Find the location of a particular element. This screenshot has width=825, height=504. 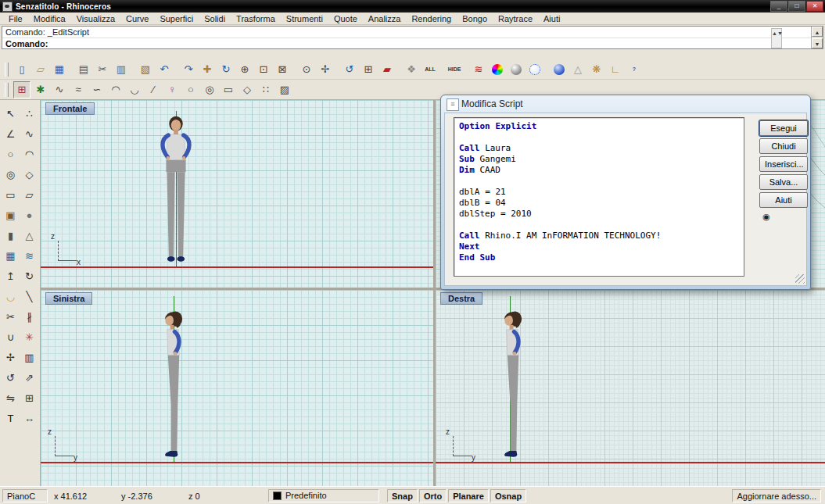

cplane-axis-icon: ∟ is located at coordinates (615, 70).